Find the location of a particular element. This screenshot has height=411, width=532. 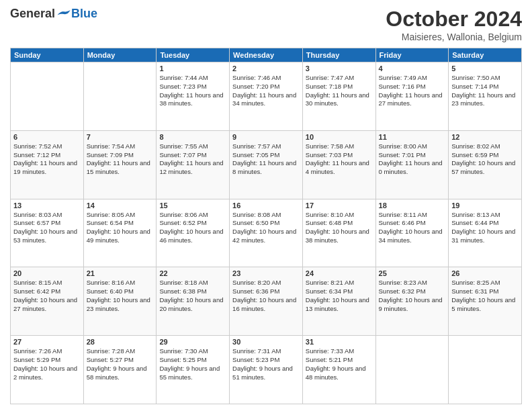

day-info: Sunrise: 7:57 AM Sunset: 7:05 PM Dayligh… is located at coordinates (266, 160).